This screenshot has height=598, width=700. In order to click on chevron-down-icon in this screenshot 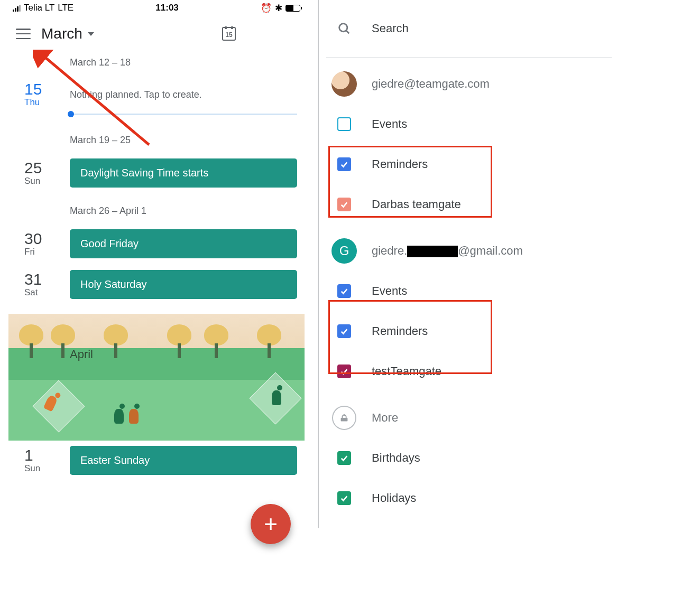, I will do `click(91, 34)`.